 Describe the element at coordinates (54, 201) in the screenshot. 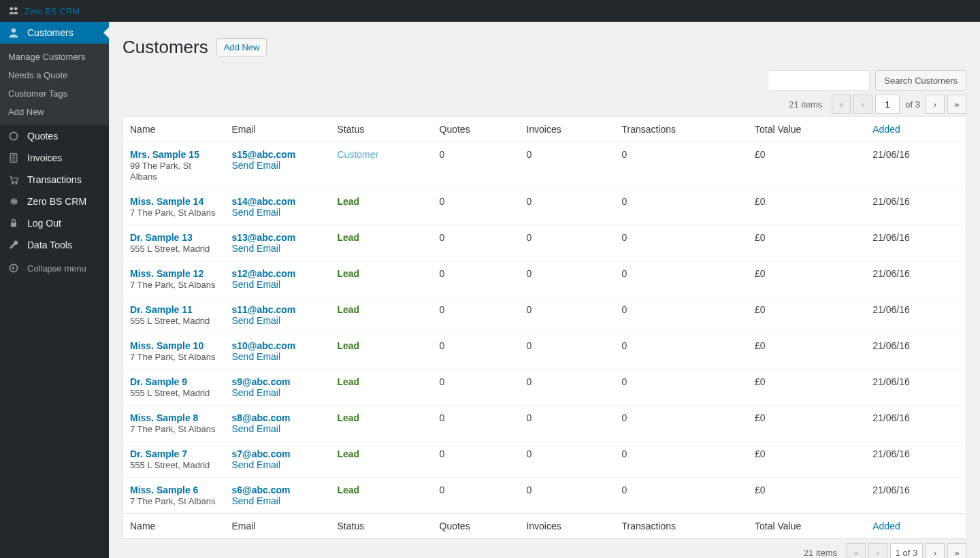

I see `sidebar-item-zero-bs-crm: Zero BS CRM` at that location.